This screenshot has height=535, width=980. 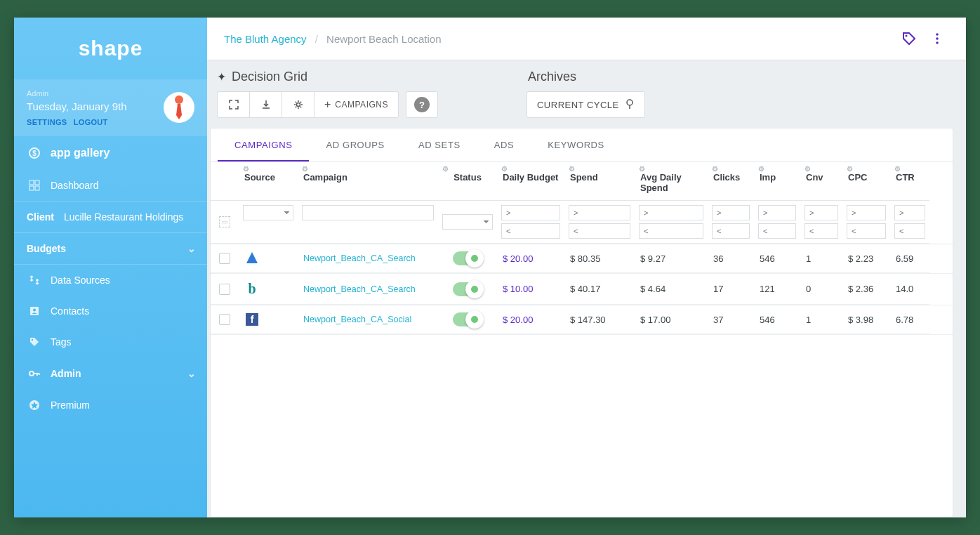 What do you see at coordinates (368, 213) in the screenshot?
I see `filter-campaign-input` at bounding box center [368, 213].